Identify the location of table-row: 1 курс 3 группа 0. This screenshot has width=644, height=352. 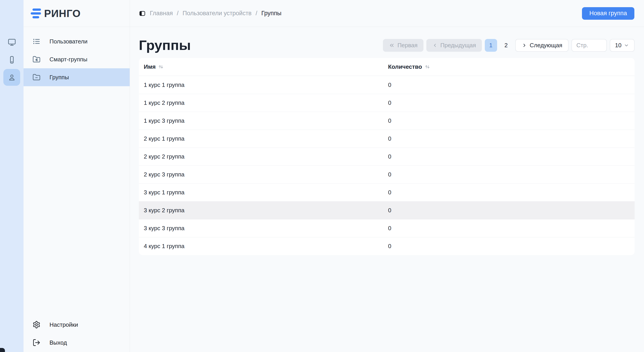
(386, 121).